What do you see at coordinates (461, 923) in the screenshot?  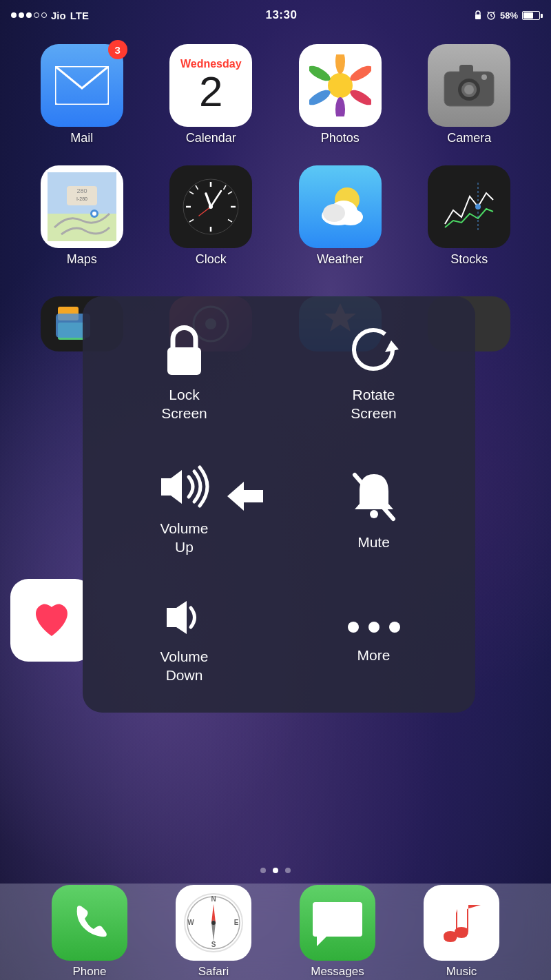 I see `music-svg` at bounding box center [461, 923].